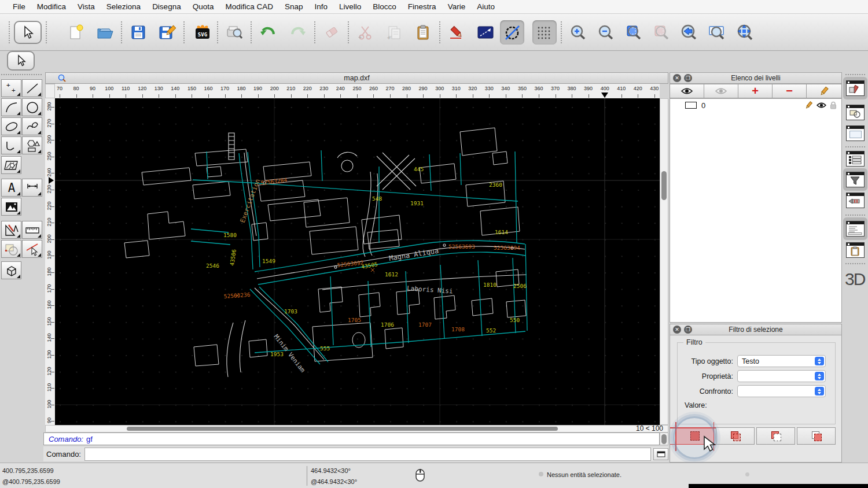 The height and width of the screenshot is (488, 868). What do you see at coordinates (32, 126) in the screenshot?
I see `spline-tool-button` at bounding box center [32, 126].